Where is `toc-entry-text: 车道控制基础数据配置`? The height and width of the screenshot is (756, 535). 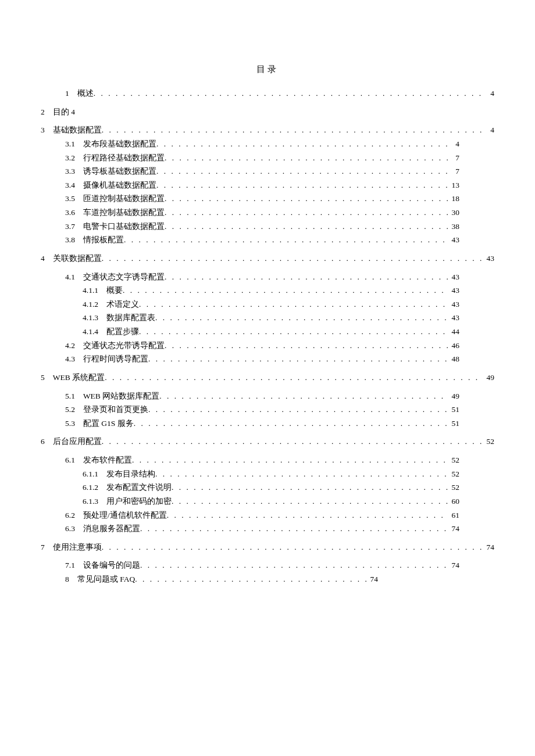
toc-entry-text: 车道控制基础数据配置 is located at coordinates (124, 213).